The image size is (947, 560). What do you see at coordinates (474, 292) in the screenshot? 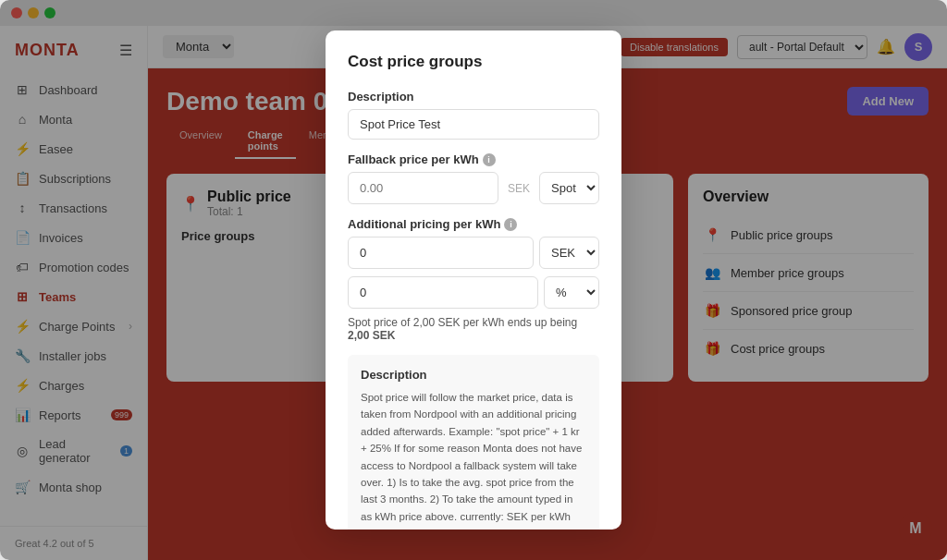
I see `additional-row-pct: %` at bounding box center [474, 292].